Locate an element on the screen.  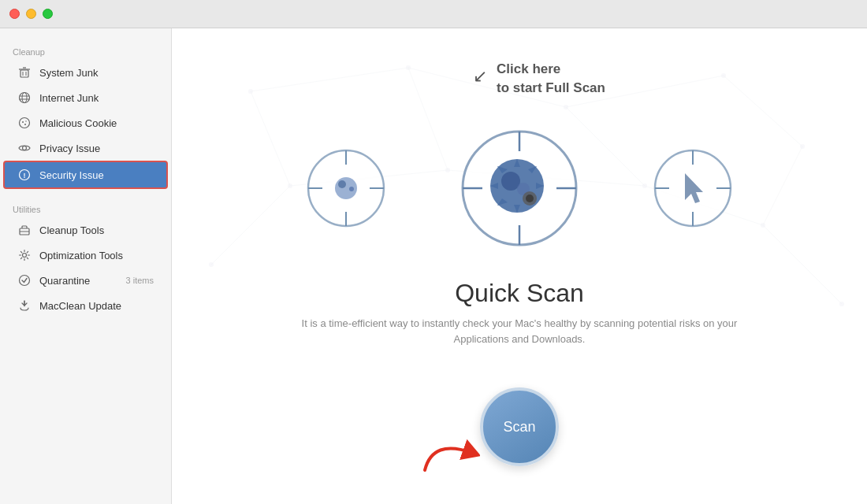
cleanup-tools-label: Cleanup Tools is located at coordinates (96, 230).